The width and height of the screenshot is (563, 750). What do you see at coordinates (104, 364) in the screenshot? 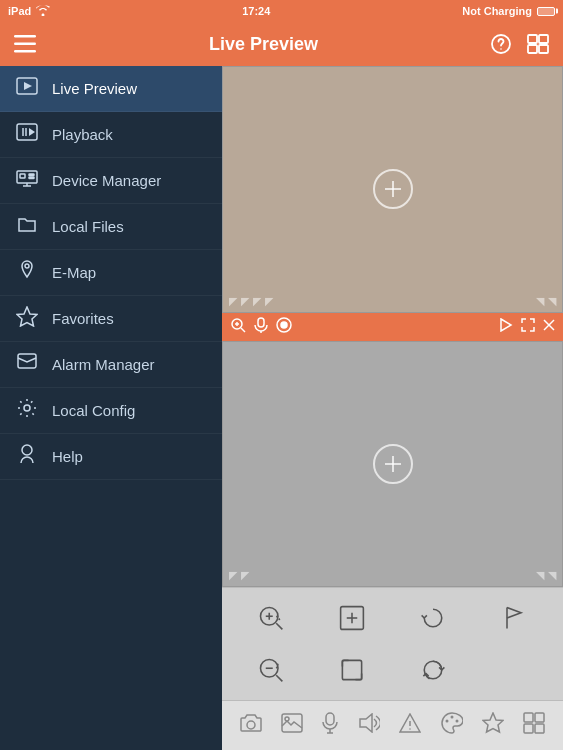
I see `sidebar-label-alarm-manager: Alarm Manager` at bounding box center [104, 364].